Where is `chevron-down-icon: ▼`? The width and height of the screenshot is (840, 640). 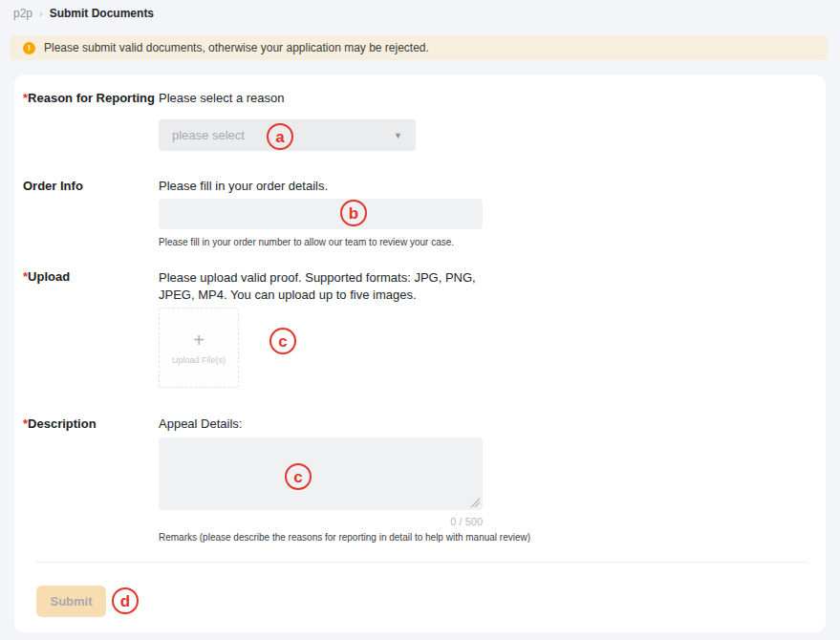 chevron-down-icon: ▼ is located at coordinates (398, 136).